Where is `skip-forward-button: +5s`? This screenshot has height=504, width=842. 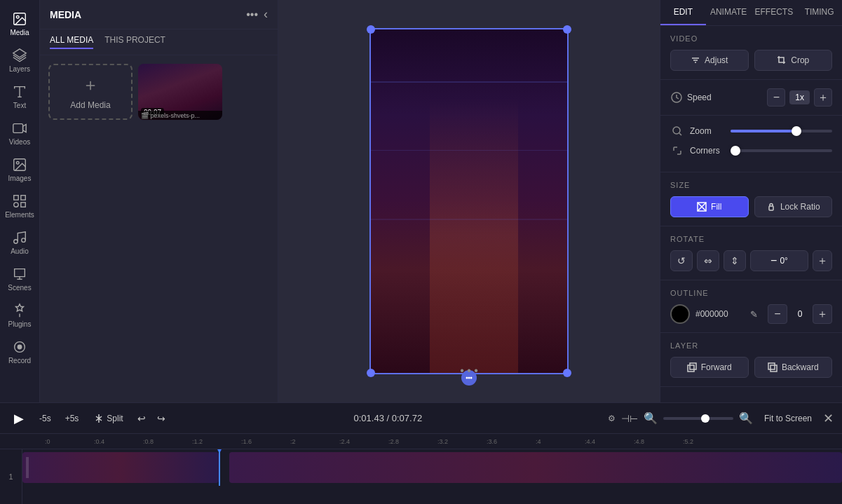 skip-forward-button: +5s is located at coordinates (72, 418).